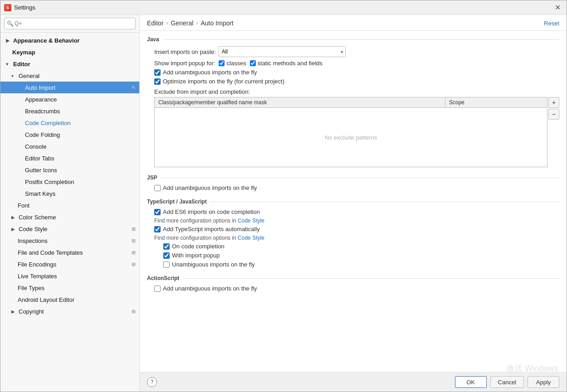 This screenshot has height=392, width=567. What do you see at coordinates (70, 135) in the screenshot?
I see `sidebar-item-code-folding: ▶ Code Folding` at bounding box center [70, 135].